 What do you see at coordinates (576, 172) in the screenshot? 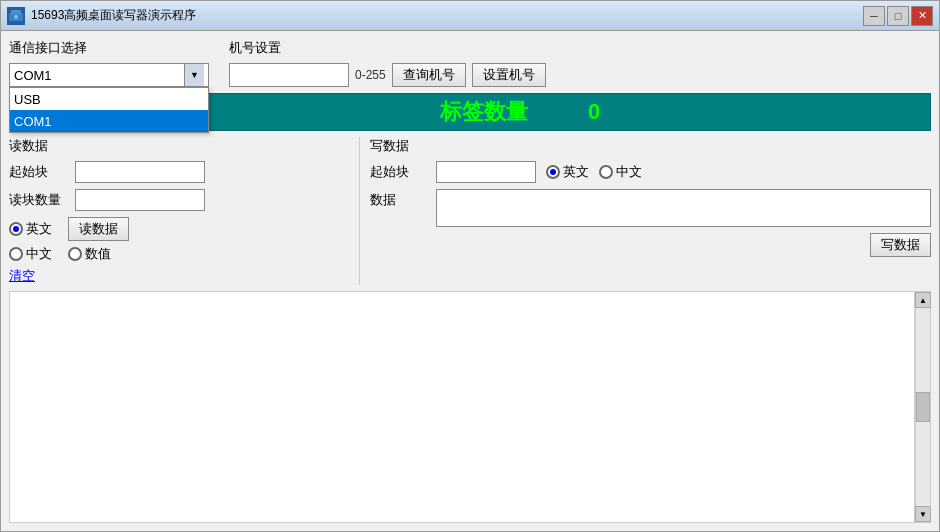
I see `write-english-label: 英文` at bounding box center [576, 172].